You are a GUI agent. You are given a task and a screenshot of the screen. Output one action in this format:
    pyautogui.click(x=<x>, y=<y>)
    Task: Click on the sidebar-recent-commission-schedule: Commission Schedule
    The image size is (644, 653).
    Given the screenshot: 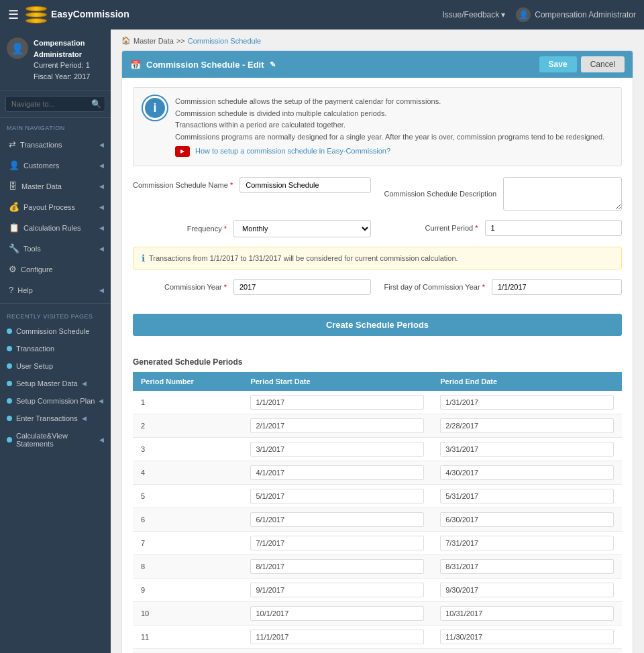 What is the action you would take?
    pyautogui.click(x=55, y=331)
    